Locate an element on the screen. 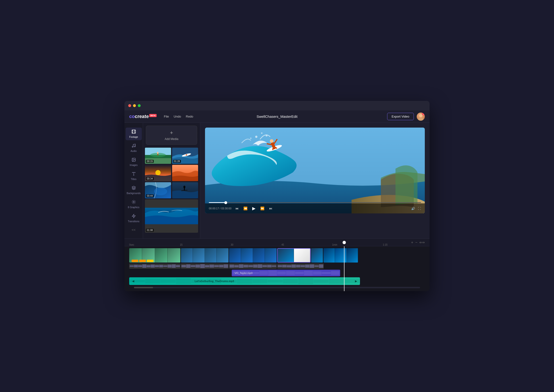 Image resolution: width=554 pixels, height=392 pixels. video-controls: 00:00:17 / 03:30:00 ⏮ ⏪ ▶ ⏩ ⏭ 🔊 ⛶ is located at coordinates (315, 209).